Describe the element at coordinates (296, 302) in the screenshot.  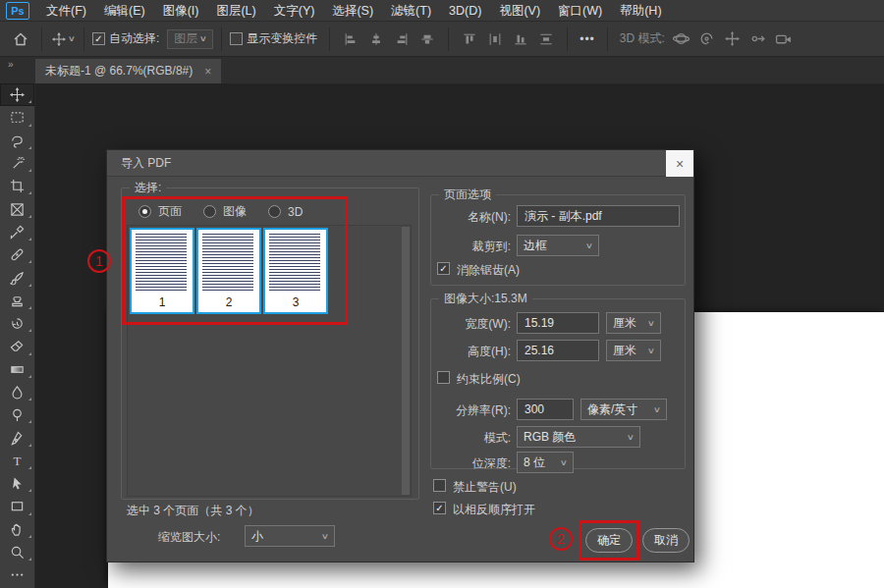
I see `thumbnail-page-number: 3` at that location.